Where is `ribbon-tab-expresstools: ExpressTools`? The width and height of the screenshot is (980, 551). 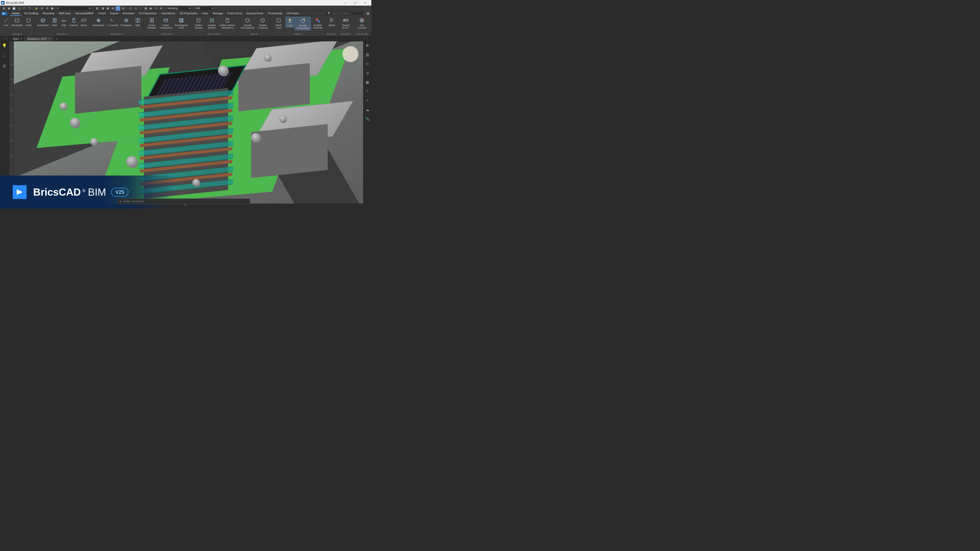 ribbon-tab-expresstools: ExpressTools is located at coordinates (255, 14).